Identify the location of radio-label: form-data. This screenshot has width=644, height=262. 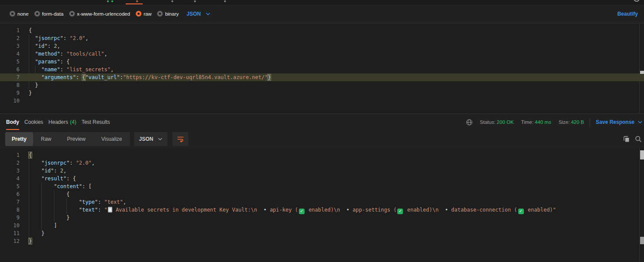
(53, 14).